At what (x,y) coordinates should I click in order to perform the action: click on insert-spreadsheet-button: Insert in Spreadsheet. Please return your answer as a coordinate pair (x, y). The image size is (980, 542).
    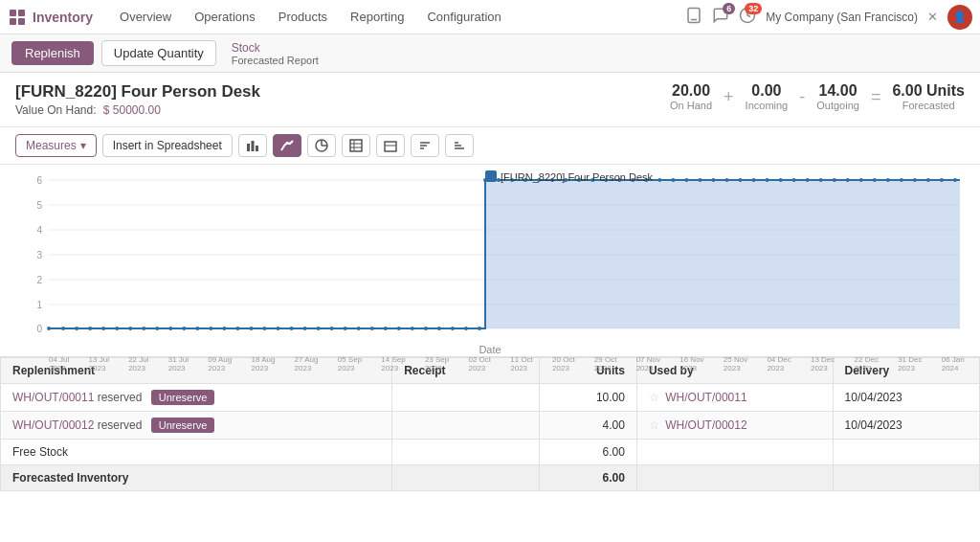
    Looking at the image, I should click on (167, 146).